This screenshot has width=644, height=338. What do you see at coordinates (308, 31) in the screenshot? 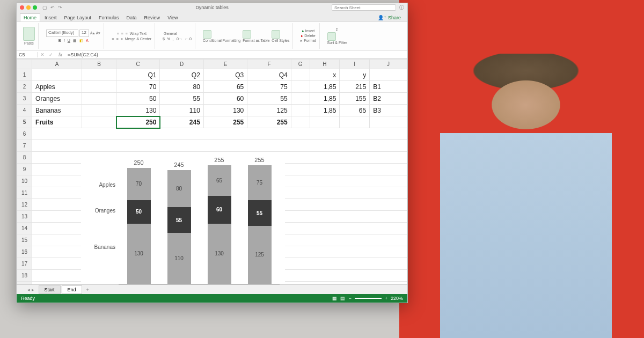
I see `insert-cells-button: ▸ Insert` at bounding box center [308, 31].